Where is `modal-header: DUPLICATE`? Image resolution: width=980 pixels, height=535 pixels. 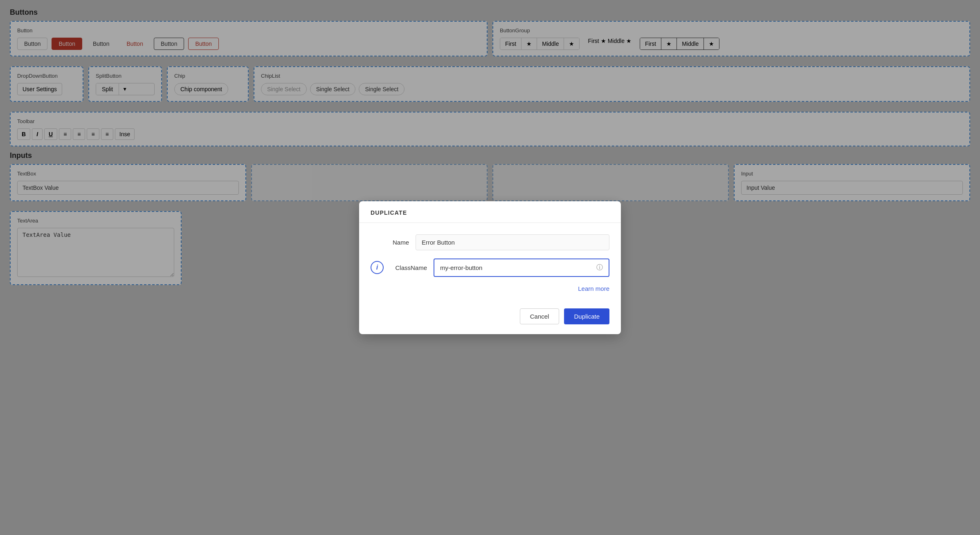 modal-header: DUPLICATE is located at coordinates (490, 212).